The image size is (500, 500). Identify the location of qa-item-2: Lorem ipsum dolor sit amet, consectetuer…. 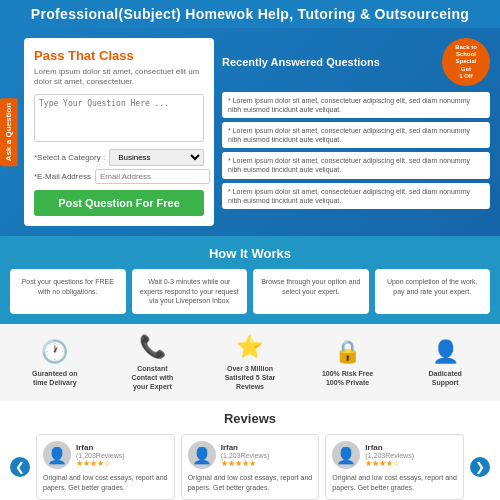
(356, 135).